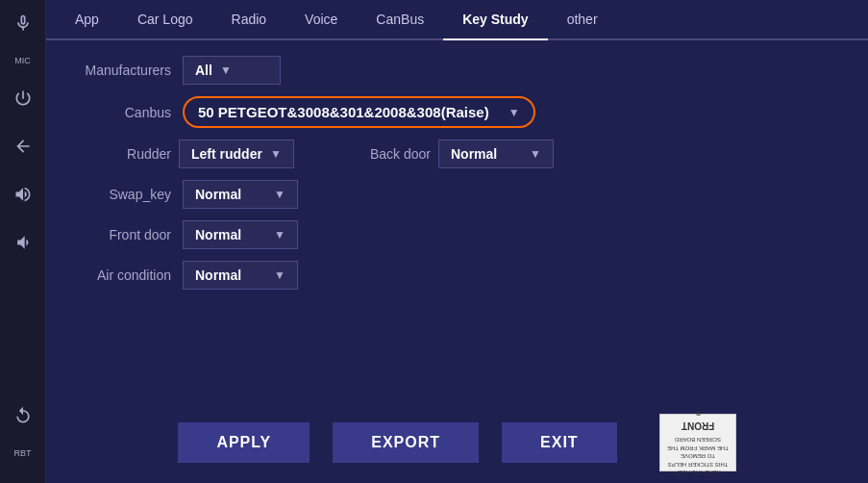 This screenshot has width=868, height=483. I want to click on canbus-label: Canbus, so click(118, 113).